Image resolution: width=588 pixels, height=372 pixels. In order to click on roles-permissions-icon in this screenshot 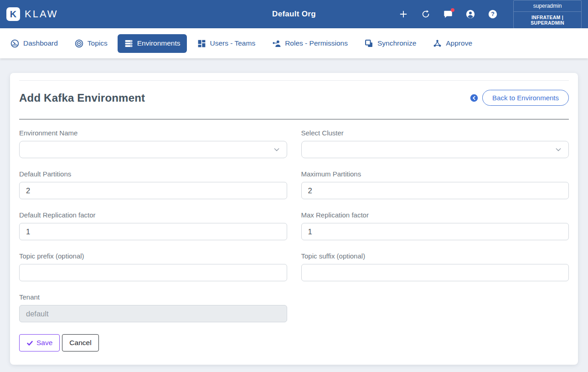, I will do `click(276, 44)`.